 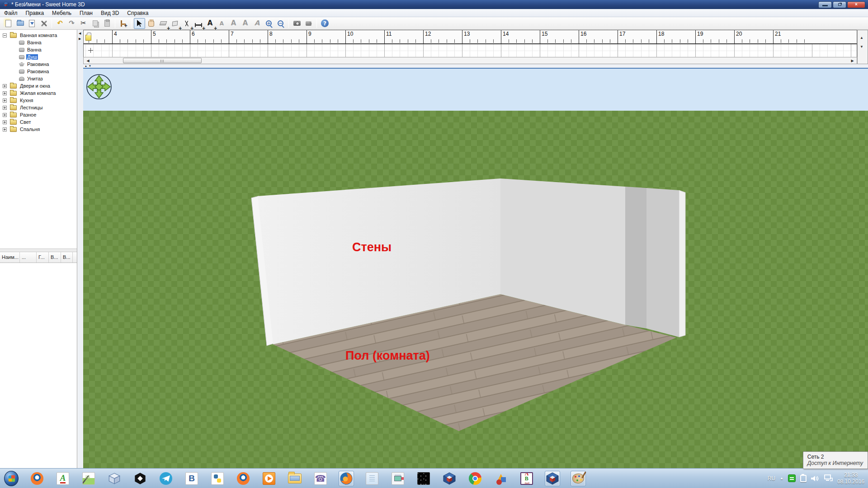 I want to click on file-explorer-icon, so click(x=295, y=479).